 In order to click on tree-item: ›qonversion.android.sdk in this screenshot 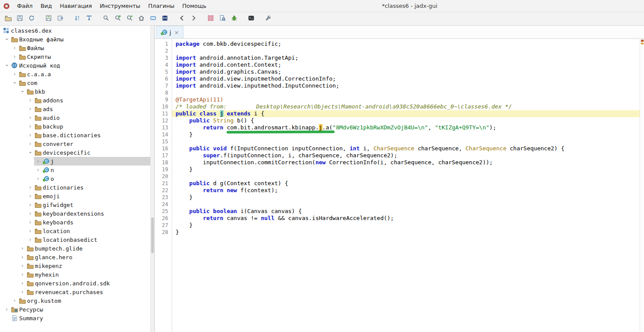, I will do `click(75, 283)`.